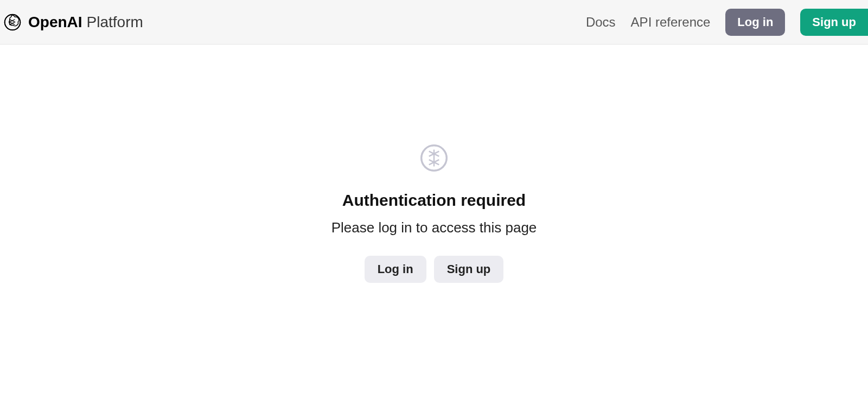  What do you see at coordinates (434, 200) in the screenshot?
I see `auth-required-title: Authentication required` at bounding box center [434, 200].